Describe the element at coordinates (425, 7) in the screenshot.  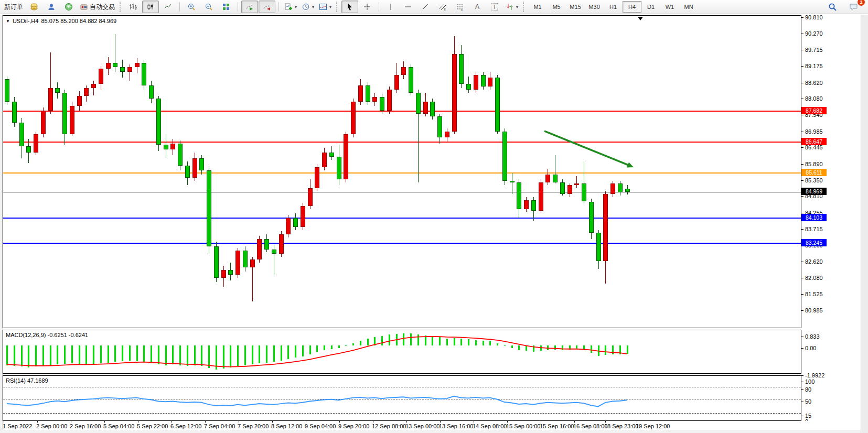
I see `trendline-tool-button` at that location.